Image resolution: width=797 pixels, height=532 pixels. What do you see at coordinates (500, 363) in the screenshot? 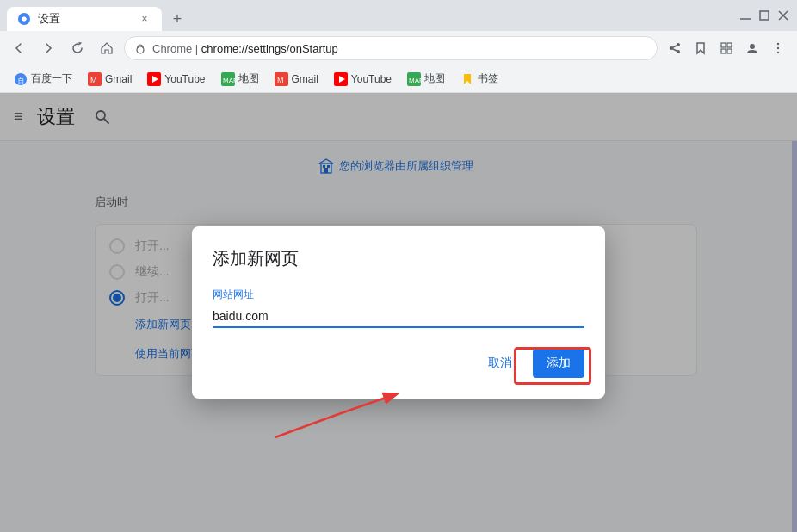
I see `cancel-button: 取消` at bounding box center [500, 363].